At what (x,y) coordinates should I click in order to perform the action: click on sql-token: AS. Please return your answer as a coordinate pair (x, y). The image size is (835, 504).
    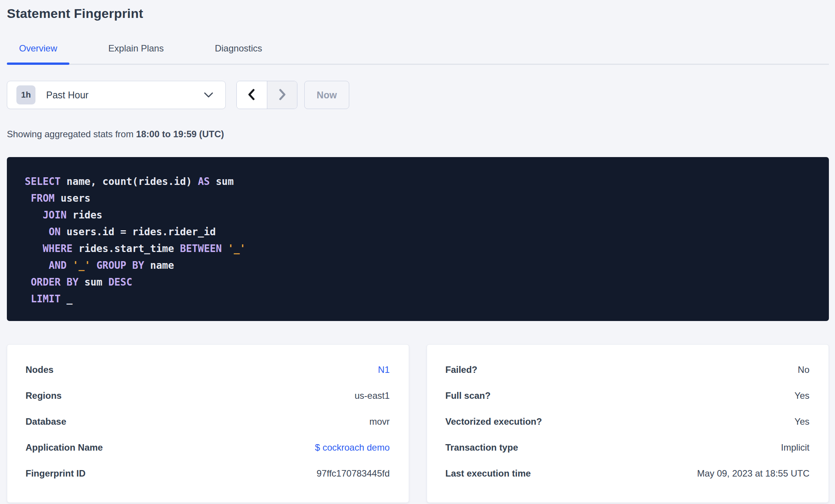
    Looking at the image, I should click on (204, 181).